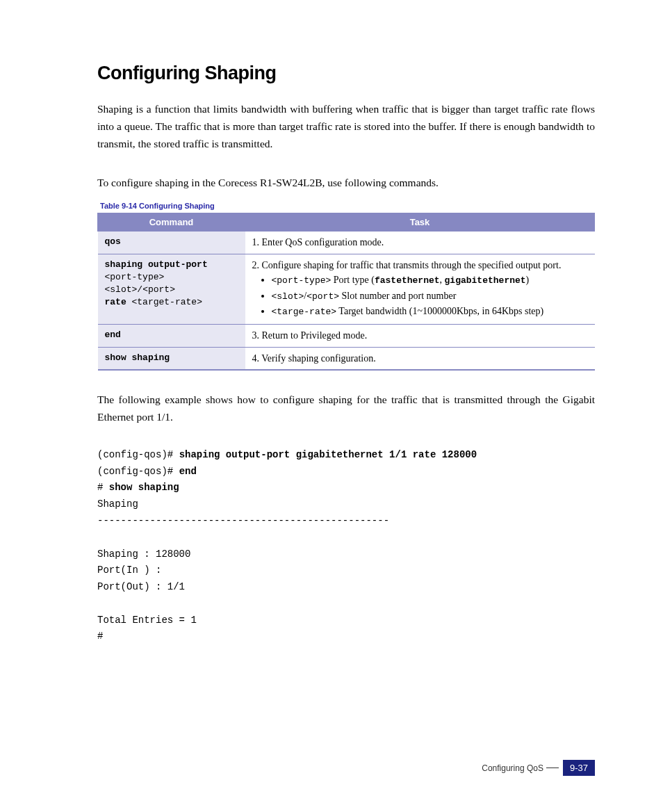  I want to click on table-row: shaping output-port <port-type> <slot>/<…, so click(346, 289).